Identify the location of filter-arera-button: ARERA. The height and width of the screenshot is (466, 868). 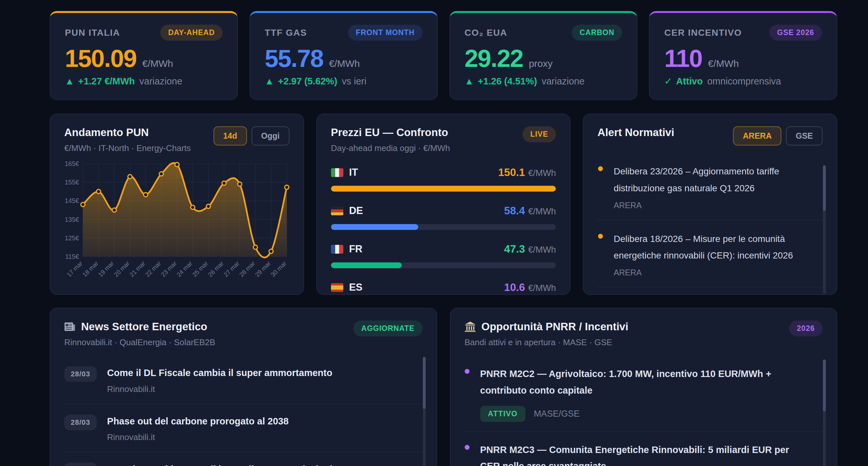
(757, 136).